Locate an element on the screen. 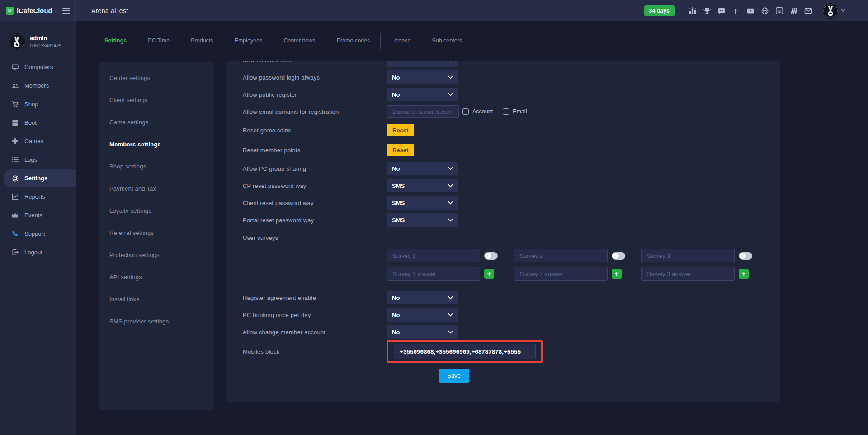 This screenshot has width=868, height=435. menu-toggle-button is located at coordinates (66, 11).